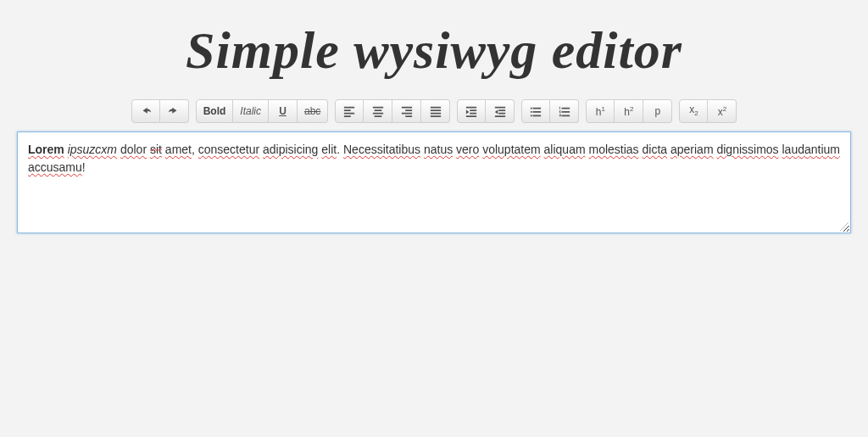  What do you see at coordinates (378, 111) in the screenshot?
I see `align-center-icon` at bounding box center [378, 111].